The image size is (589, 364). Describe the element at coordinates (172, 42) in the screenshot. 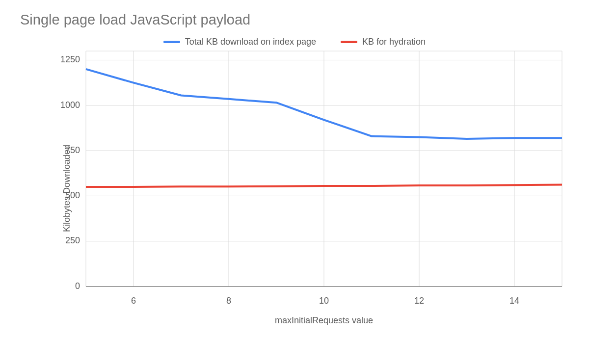

I see `legend-swatch-blue` at that location.